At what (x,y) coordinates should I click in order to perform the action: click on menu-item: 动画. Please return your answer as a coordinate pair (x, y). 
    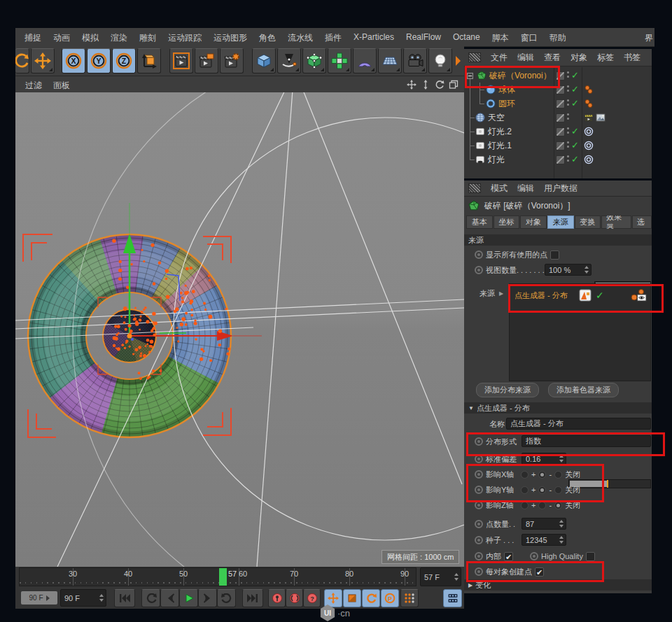
    Looking at the image, I should click on (62, 38).